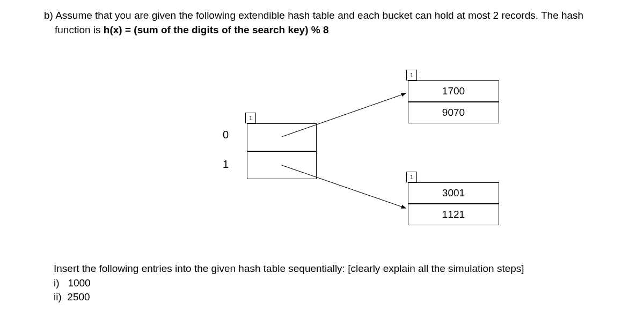 The height and width of the screenshot is (310, 644). What do you see at coordinates (48, 15) in the screenshot?
I see `problem-label: b)` at bounding box center [48, 15].